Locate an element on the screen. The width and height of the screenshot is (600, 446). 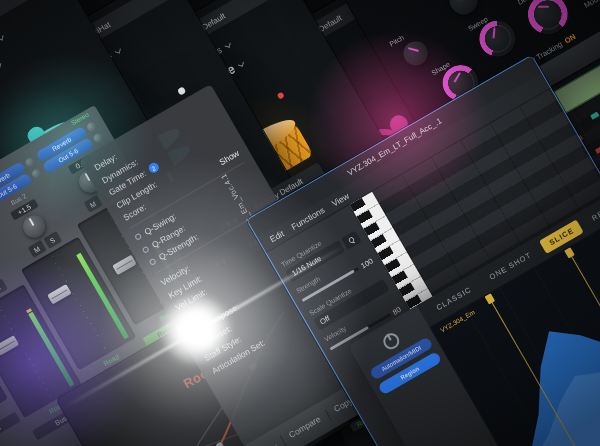
mode-setting: ModeMono is located at coordinates (591, 6).